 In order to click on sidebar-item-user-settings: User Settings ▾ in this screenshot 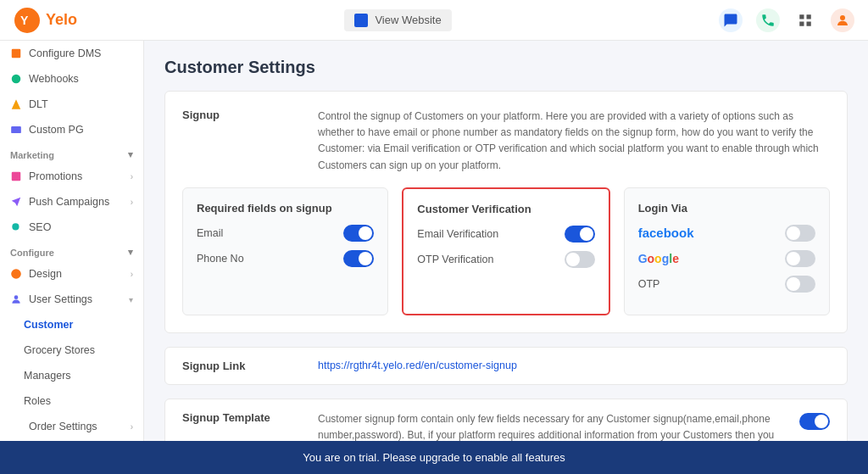, I will do `click(71, 299)`.